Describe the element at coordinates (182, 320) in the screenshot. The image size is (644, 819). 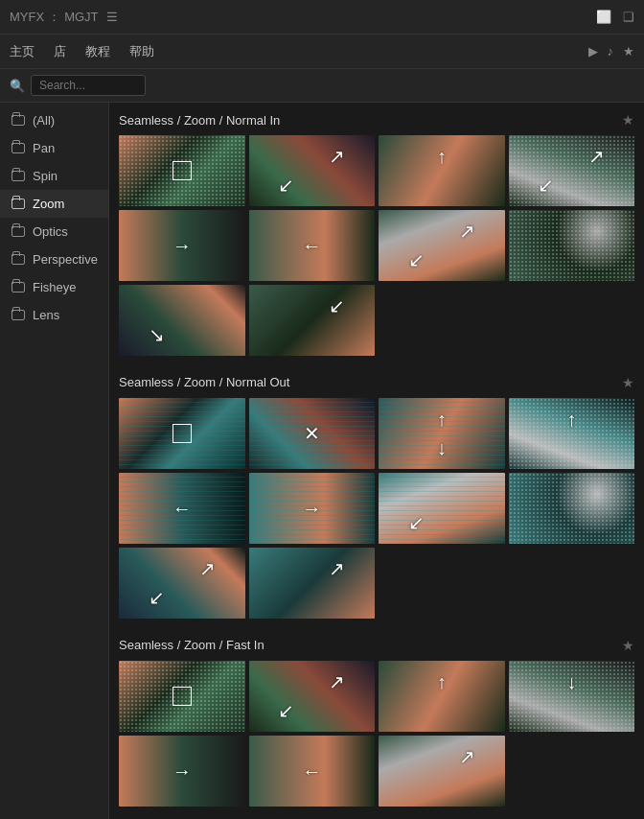
I see `thumb-ni-9: ↘` at that location.